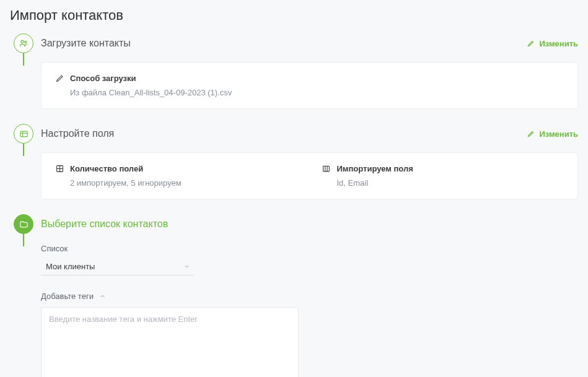 This screenshot has height=377, width=588. I want to click on tags-input, so click(170, 319).